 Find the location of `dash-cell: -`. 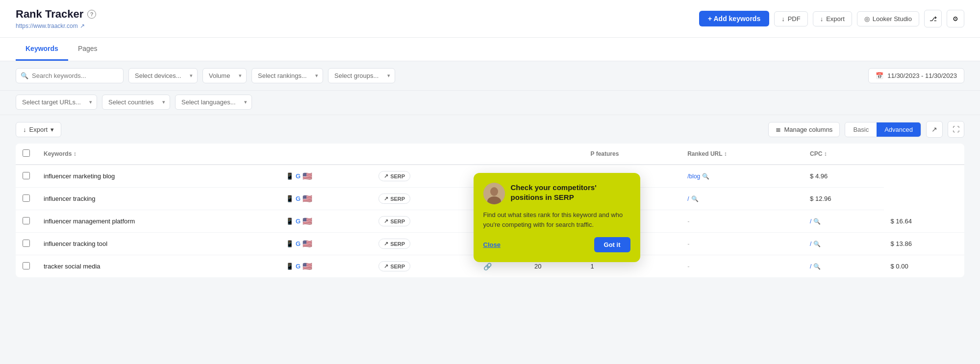

dash-cell: - is located at coordinates (742, 244).